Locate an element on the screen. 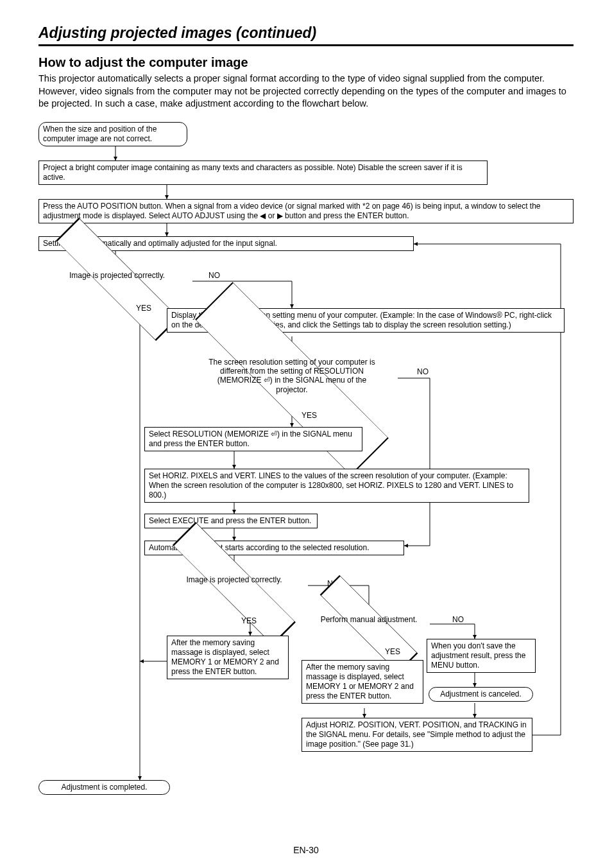 The image size is (612, 868). label-no-4: NO is located at coordinates (458, 620).